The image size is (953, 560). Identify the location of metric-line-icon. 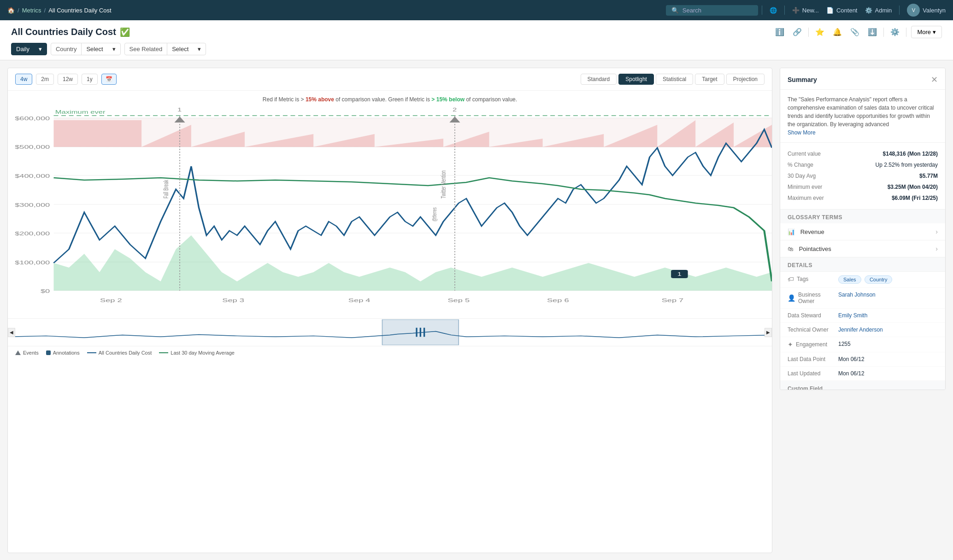
(92, 353).